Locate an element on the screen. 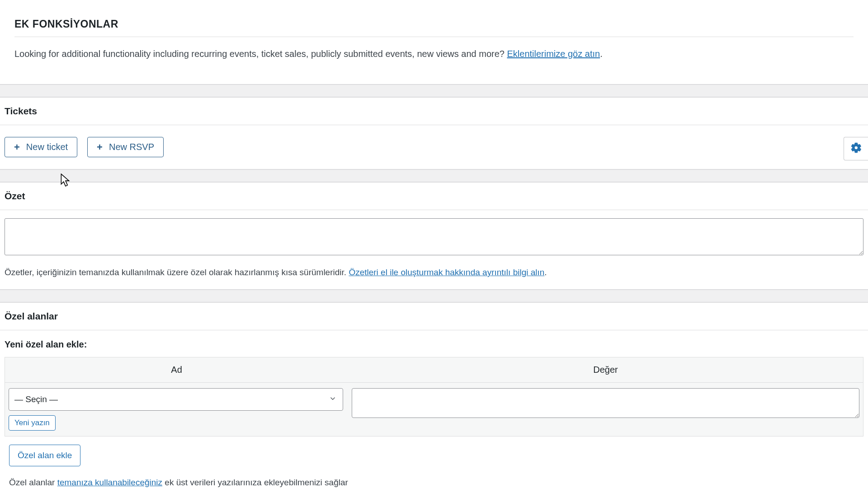  addons-desc-text: Looking for additional functionality inc… is located at coordinates (260, 54).